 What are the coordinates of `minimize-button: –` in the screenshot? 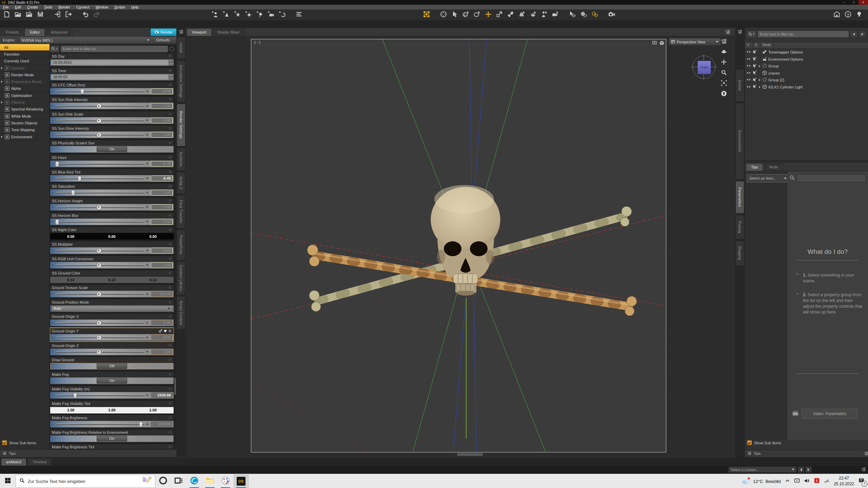 It's located at (844, 2).